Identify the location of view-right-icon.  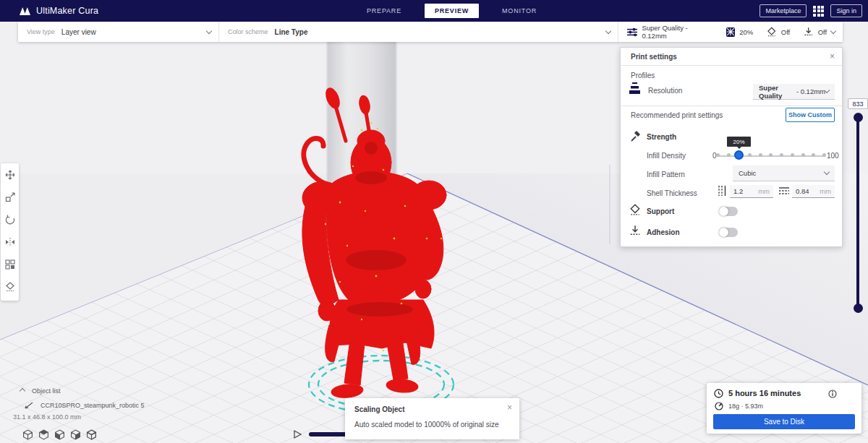
(91, 435).